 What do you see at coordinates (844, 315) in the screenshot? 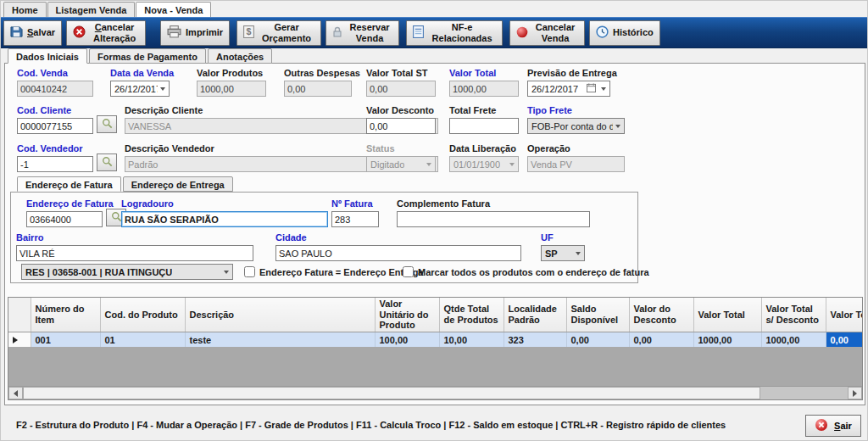
I see `col-valor-tot: Valor Tot` at bounding box center [844, 315].